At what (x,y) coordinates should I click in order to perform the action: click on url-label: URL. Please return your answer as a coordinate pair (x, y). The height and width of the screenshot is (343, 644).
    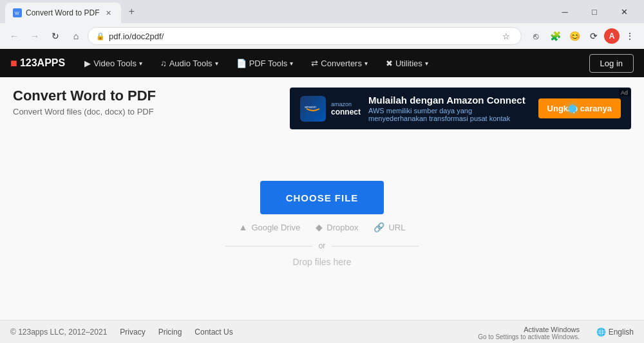
    Looking at the image, I should click on (397, 228).